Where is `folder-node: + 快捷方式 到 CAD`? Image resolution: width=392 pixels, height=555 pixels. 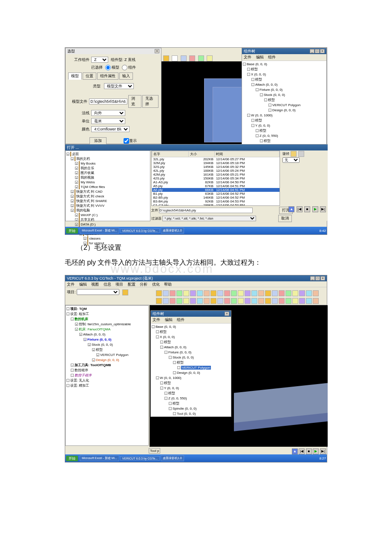 folder-node: + 快捷方式 到 CAD is located at coordinates (108, 192).